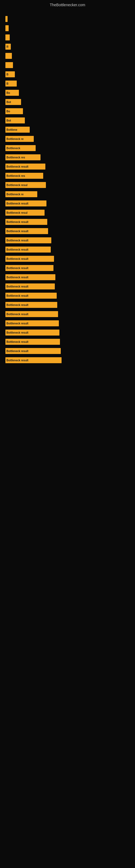 The image size is (135, 868). Describe the element at coordinates (68, 185) in the screenshot. I see `bar-row: Bottleneck resul` at that location.